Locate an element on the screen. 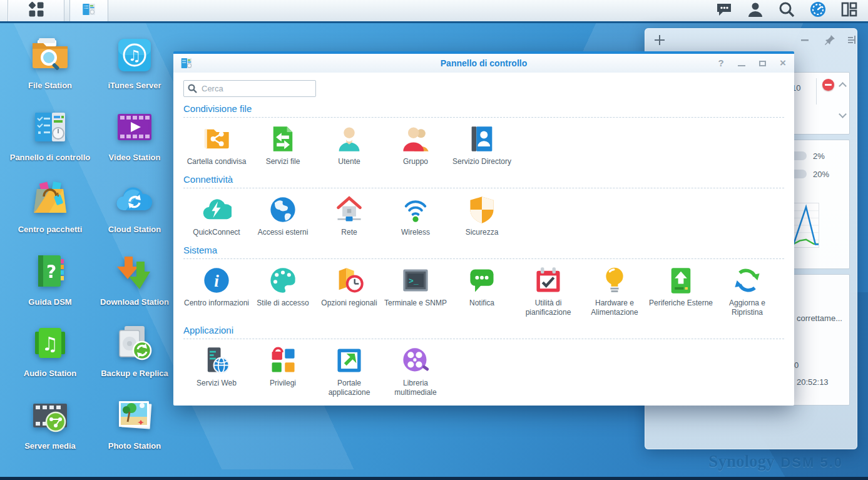 This screenshot has height=480, width=868. health-status-text: correttame... is located at coordinates (820, 318).